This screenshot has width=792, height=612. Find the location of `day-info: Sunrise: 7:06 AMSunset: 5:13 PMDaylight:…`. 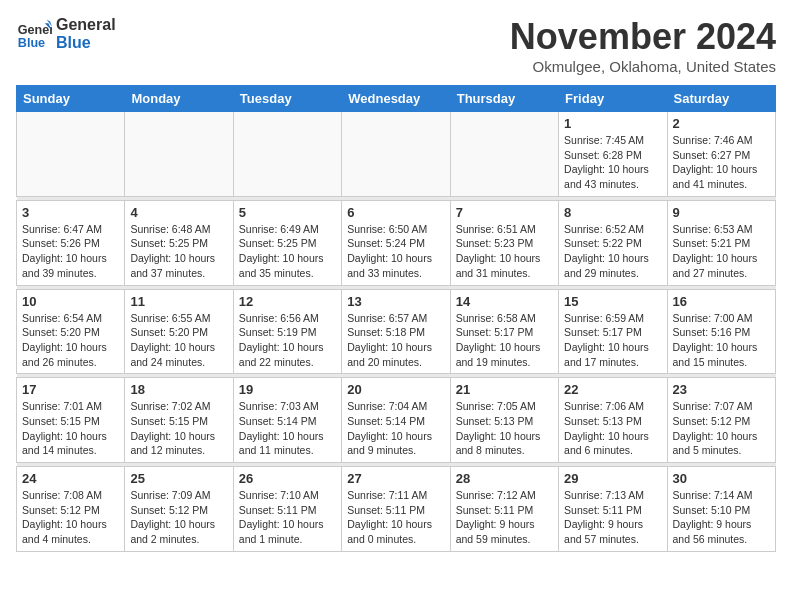

day-info: Sunrise: 7:06 AMSunset: 5:13 PMDaylight:… is located at coordinates (612, 428).